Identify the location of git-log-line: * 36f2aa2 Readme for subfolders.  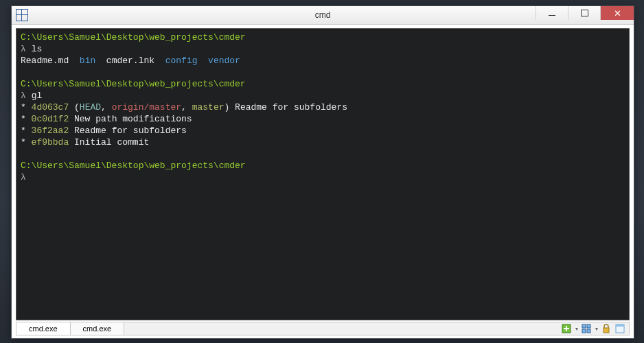
(323, 130).